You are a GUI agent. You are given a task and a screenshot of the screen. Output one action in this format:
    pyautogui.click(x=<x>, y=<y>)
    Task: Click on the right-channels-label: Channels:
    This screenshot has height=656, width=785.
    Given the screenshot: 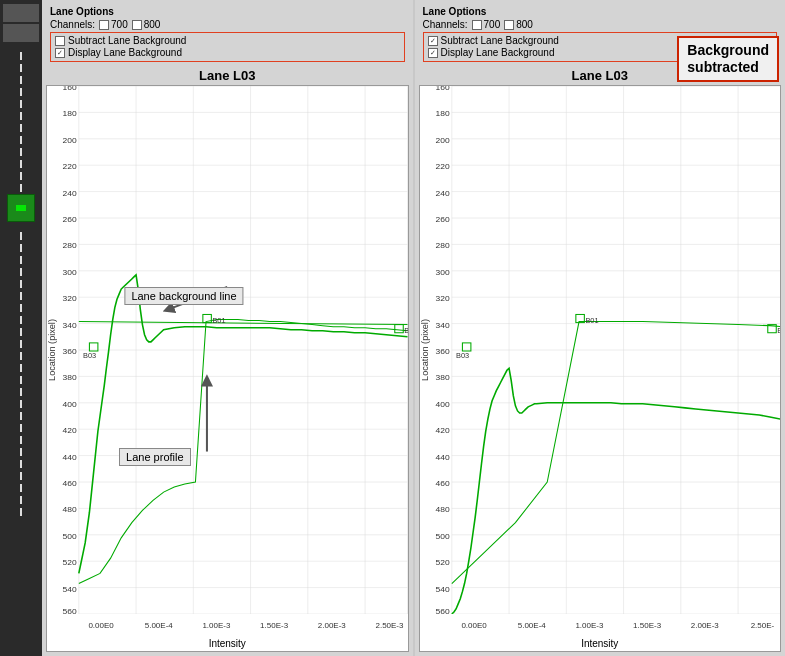 What is the action you would take?
    pyautogui.click(x=446, y=24)
    